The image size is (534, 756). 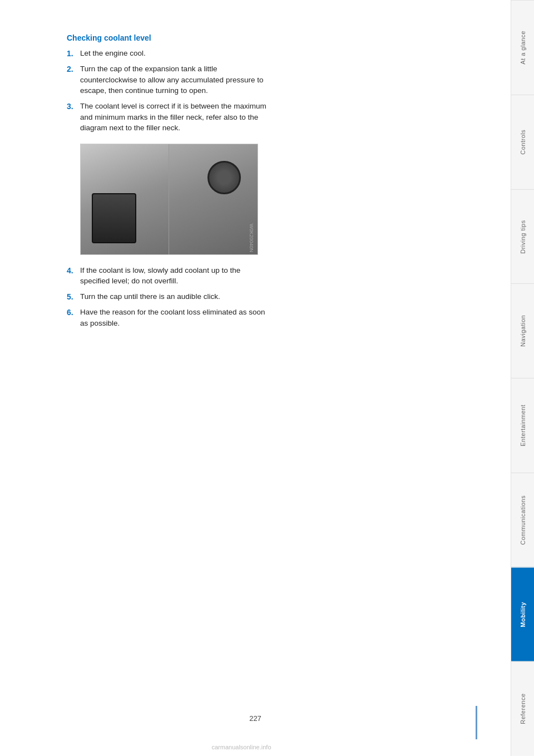 What do you see at coordinates (523, 47) in the screenshot?
I see `sidebar-tab-at-a-glance: At a glance` at bounding box center [523, 47].